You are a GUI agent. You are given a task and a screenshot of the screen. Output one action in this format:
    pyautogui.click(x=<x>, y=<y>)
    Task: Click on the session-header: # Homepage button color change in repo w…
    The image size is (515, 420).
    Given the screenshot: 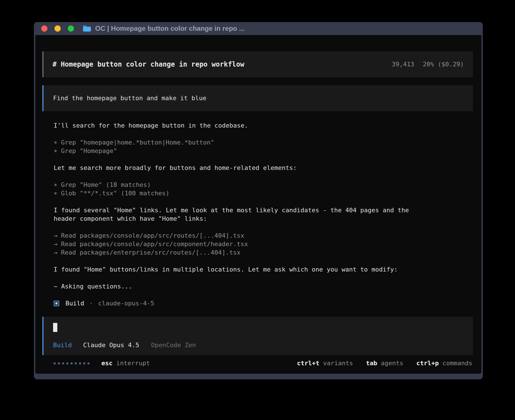 What is the action you would take?
    pyautogui.click(x=258, y=64)
    